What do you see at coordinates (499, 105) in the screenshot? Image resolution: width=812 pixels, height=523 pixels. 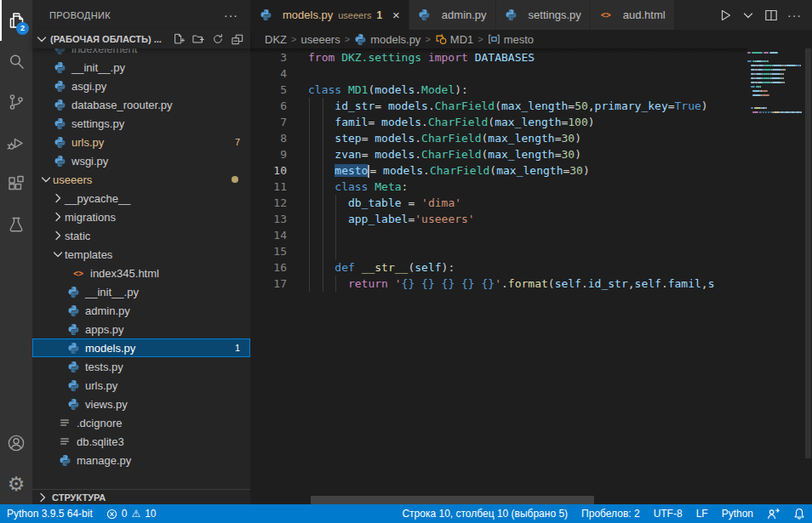 I see `code-line-6: 6 id_str= models.CharField(max_length=50…` at bounding box center [499, 105].